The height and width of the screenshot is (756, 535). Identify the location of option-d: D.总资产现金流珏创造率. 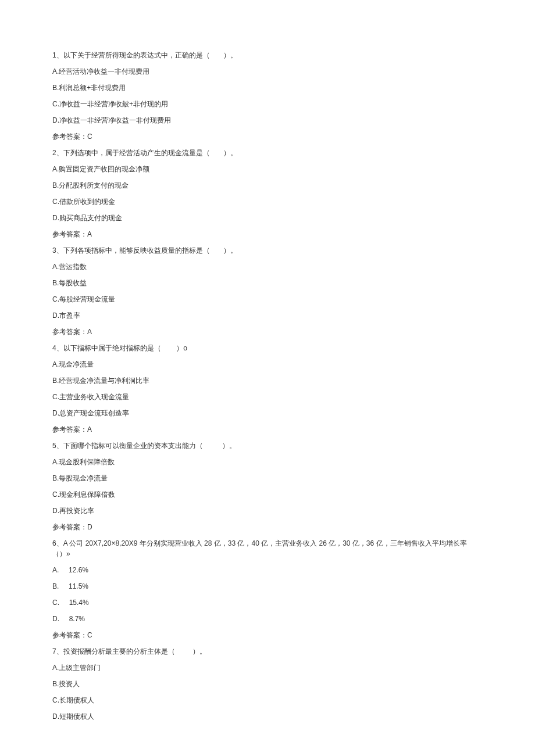
(268, 413).